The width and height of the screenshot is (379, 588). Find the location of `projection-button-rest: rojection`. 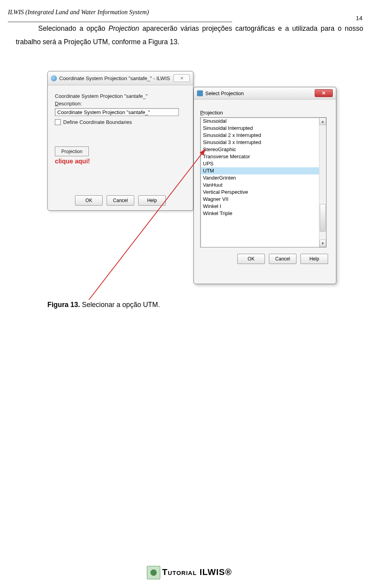

projection-button-rest: rojection is located at coordinates (73, 152).